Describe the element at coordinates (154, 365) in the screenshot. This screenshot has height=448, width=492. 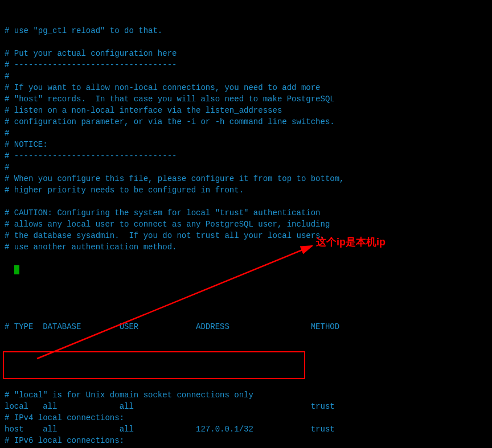
I see `highlight-box` at that location.